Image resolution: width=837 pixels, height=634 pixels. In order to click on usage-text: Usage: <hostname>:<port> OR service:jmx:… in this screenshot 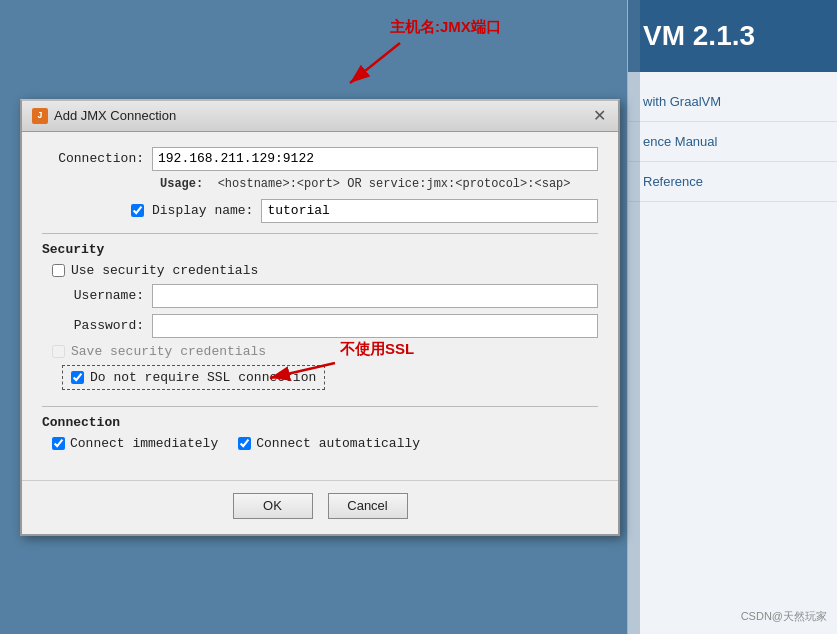, I will do `click(379, 184)`.